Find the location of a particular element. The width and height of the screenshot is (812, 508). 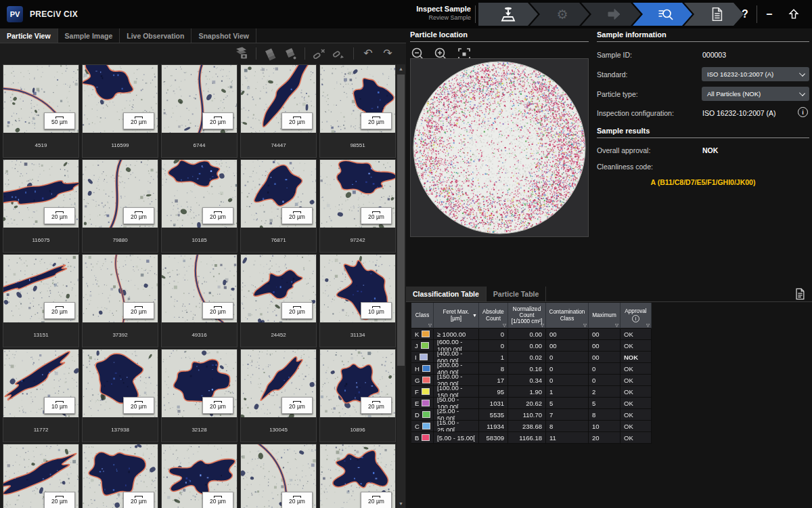

standard-dropdown: ISO 16232-10:2007 (A) is located at coordinates (755, 75).